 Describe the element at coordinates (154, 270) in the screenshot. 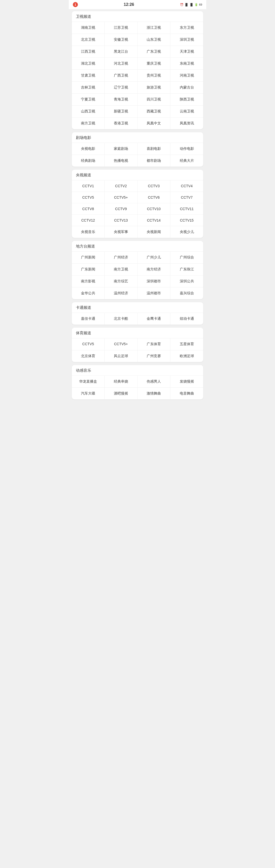

I see `grid-item: 南方经济` at that location.